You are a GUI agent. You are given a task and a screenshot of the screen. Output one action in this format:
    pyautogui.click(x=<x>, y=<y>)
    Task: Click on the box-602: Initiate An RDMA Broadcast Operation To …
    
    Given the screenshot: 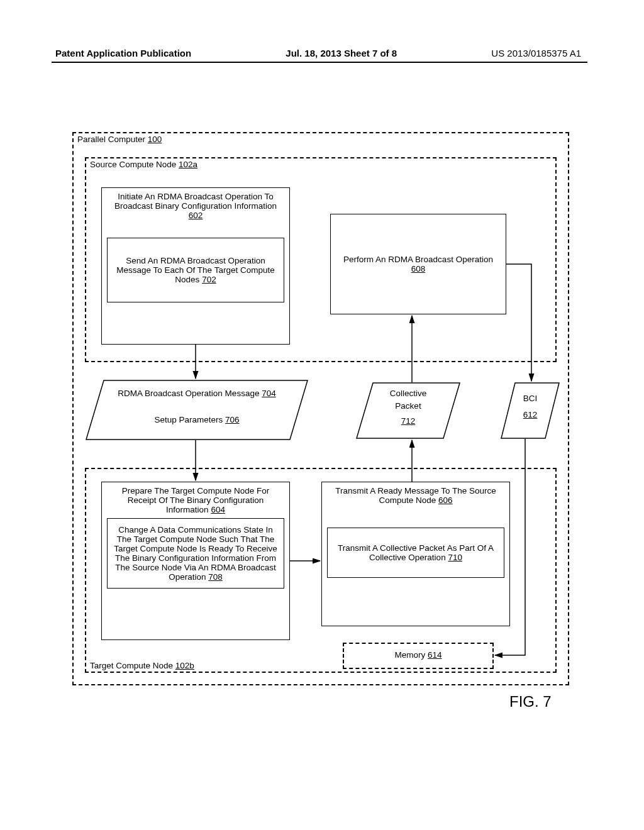 What is the action you would take?
    pyautogui.click(x=196, y=266)
    